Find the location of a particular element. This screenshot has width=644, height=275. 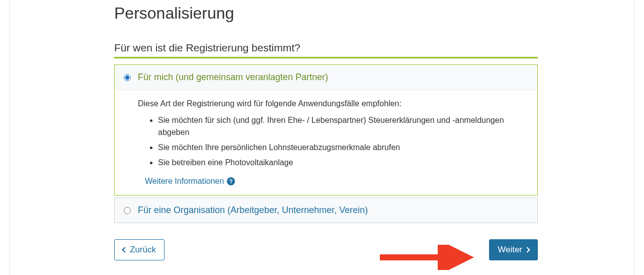

chevron-right-icon is located at coordinates (527, 250).